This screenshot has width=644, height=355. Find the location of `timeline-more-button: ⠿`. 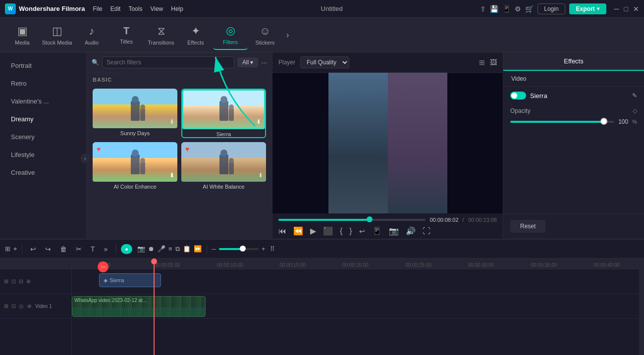

timeline-more-button: ⠿ is located at coordinates (272, 249).